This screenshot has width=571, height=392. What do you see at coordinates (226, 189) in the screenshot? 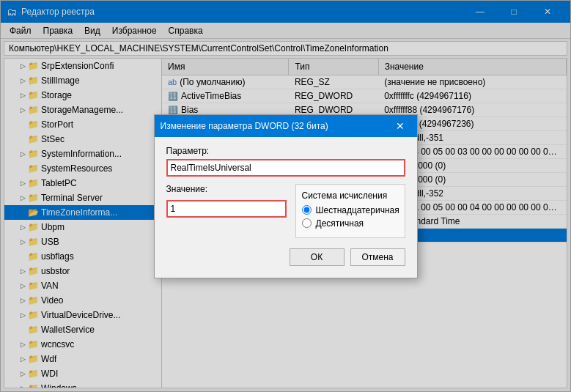
I see `value-label: Значение:` at bounding box center [226, 189].